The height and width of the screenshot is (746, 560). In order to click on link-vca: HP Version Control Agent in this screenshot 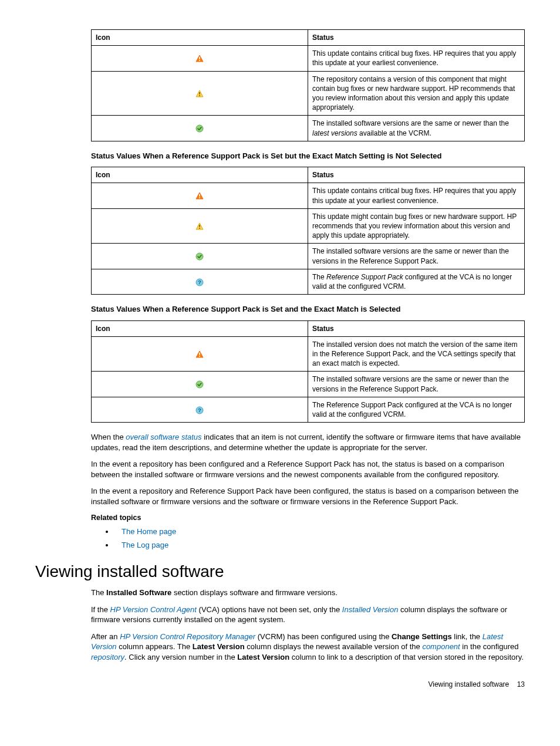, I will do `click(154, 609)`.